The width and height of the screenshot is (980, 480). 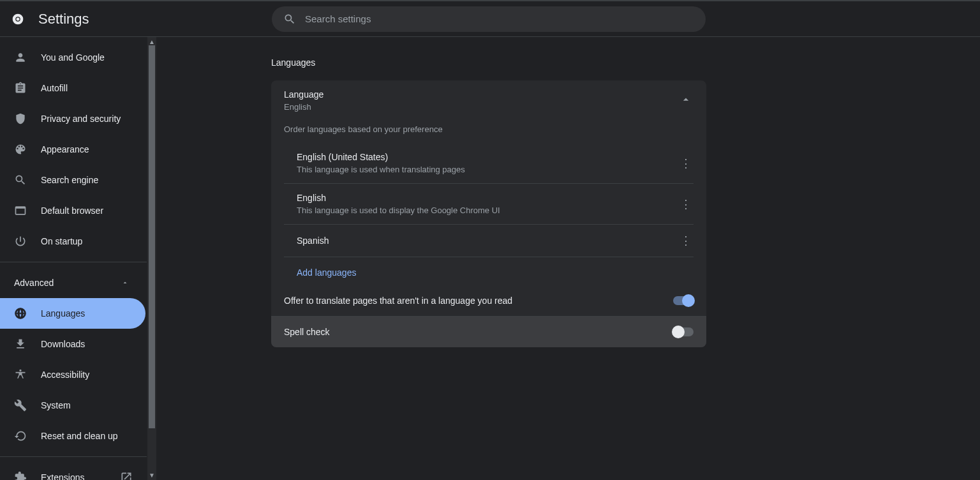 What do you see at coordinates (686, 101) in the screenshot?
I see `chevron-up-icon` at bounding box center [686, 101].